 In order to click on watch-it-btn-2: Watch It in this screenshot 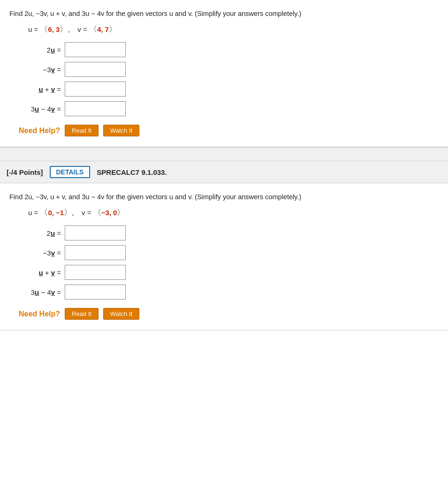, I will do `click(121, 314)`.